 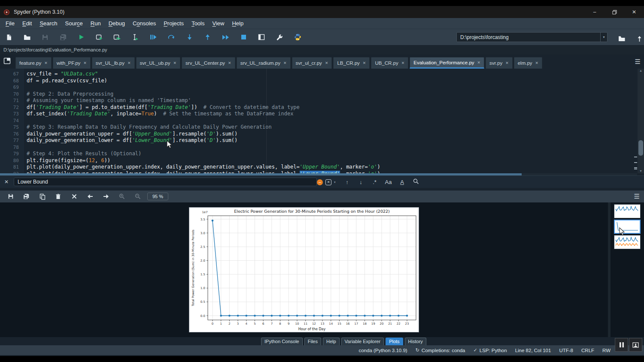 What do you see at coordinates (595, 12) in the screenshot?
I see `minimize-button: –` at bounding box center [595, 12].